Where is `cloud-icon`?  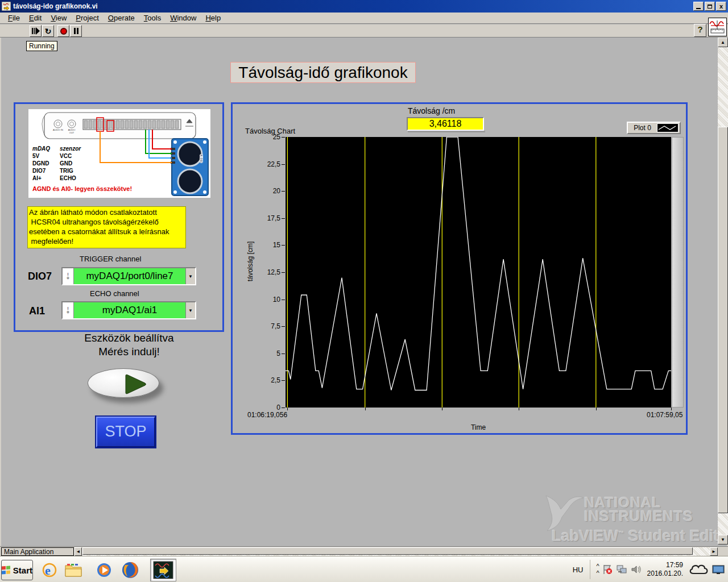
cloud-icon is located at coordinates (698, 569).